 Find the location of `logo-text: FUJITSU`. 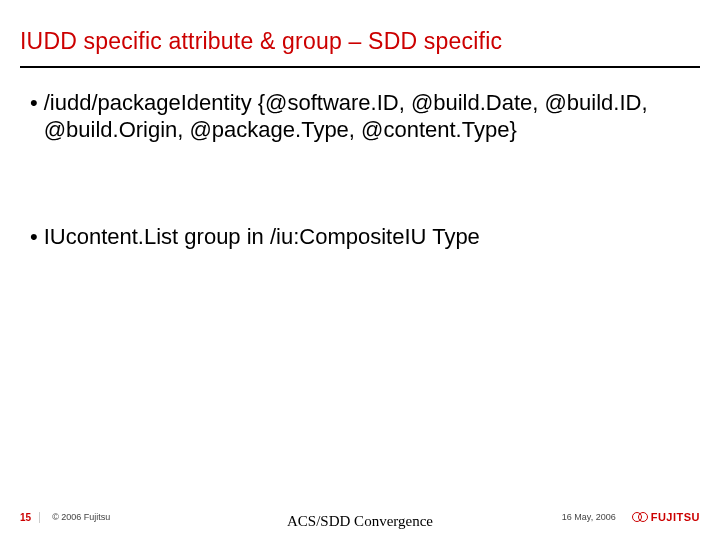

logo-text: FUJITSU is located at coordinates (676, 517).